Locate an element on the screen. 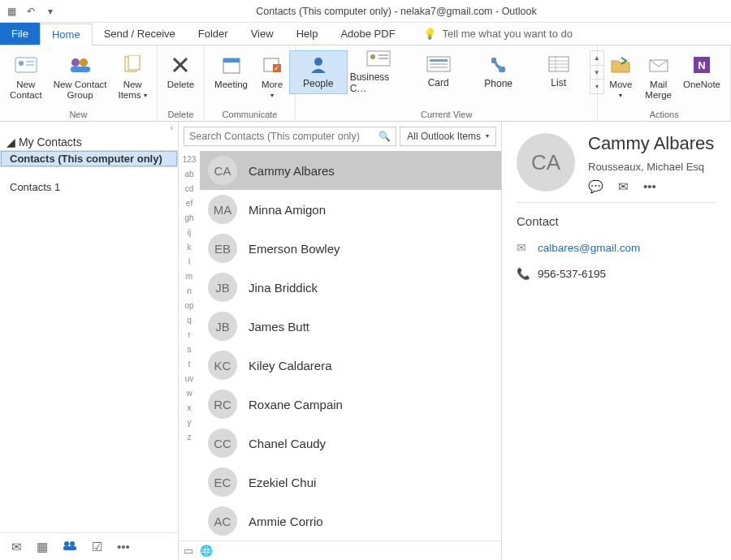 The width and height of the screenshot is (731, 560). new-contact-button: New Contact is located at coordinates (26, 76).